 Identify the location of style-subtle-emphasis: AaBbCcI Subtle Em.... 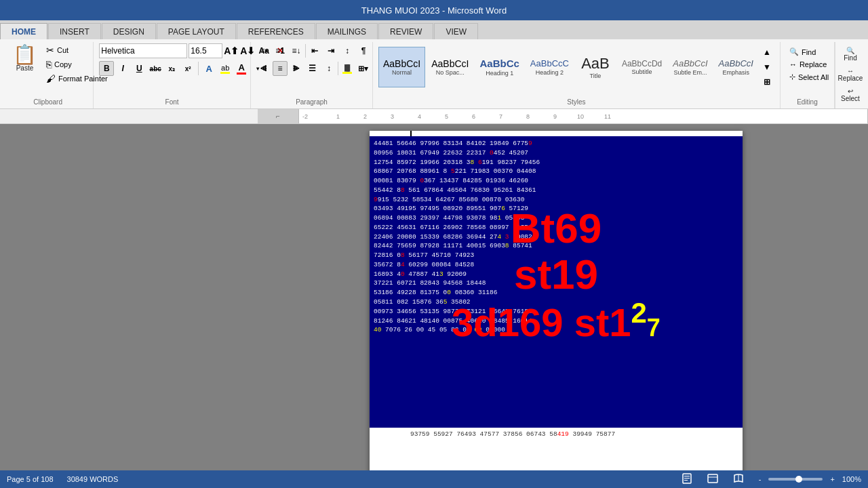
(690, 67).